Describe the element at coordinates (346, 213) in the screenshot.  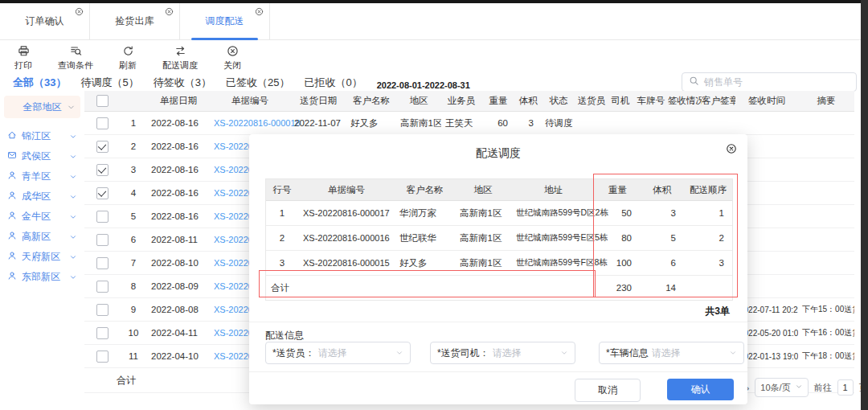
I see `table-cell: XS-20220816-000017` at that location.